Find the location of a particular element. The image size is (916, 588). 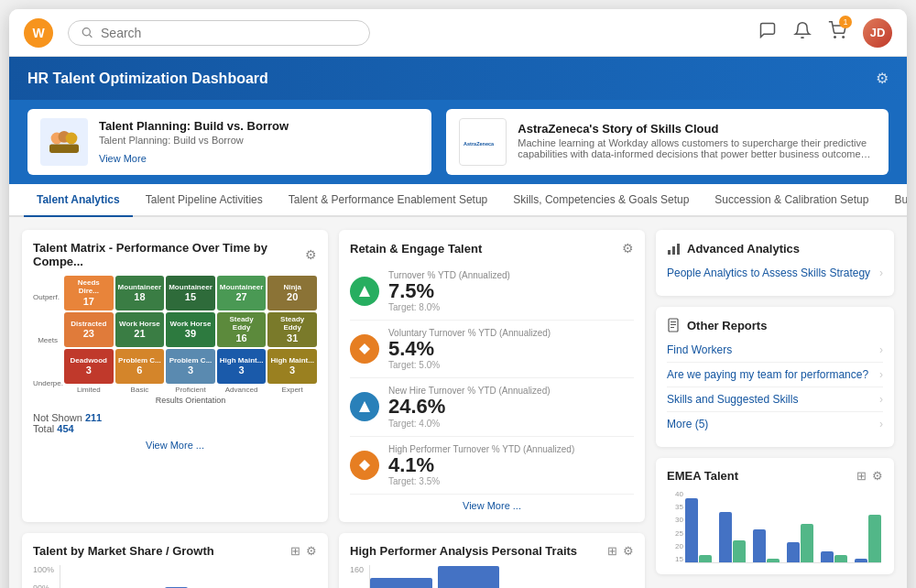

high-performer-settings-icon: ⚙ is located at coordinates (628, 551).